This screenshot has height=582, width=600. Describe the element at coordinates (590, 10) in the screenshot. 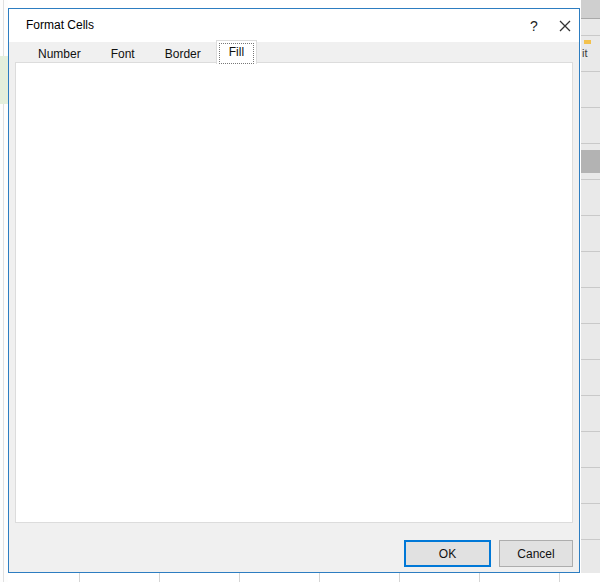

I see `excel-ribbon-fragment` at that location.